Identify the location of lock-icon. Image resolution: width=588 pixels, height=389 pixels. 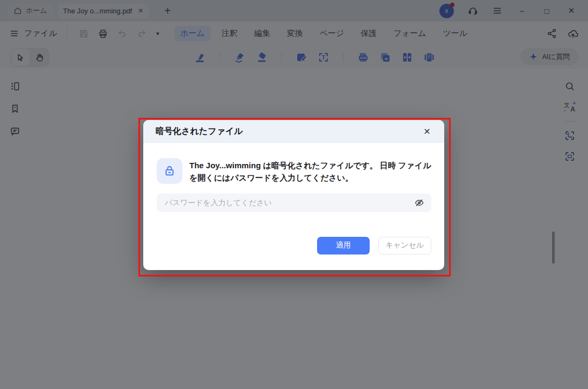
(170, 171).